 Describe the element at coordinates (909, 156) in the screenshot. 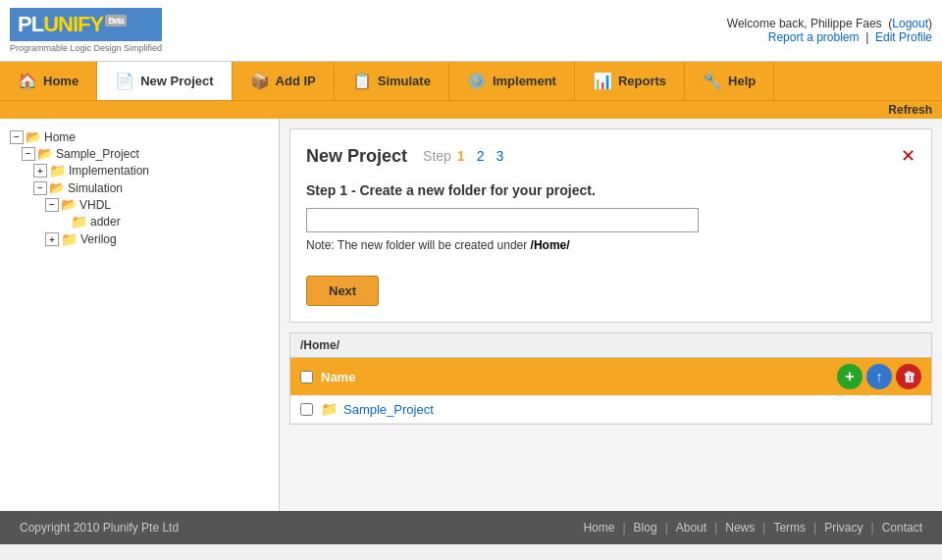

I see `np-close-button: ✕` at that location.